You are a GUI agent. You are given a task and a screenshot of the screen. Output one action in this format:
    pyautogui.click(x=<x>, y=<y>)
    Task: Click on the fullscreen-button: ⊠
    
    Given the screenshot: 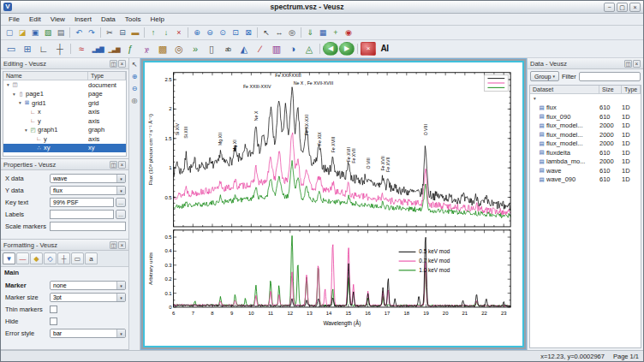 What is the action you would take?
    pyautogui.click(x=248, y=33)
    